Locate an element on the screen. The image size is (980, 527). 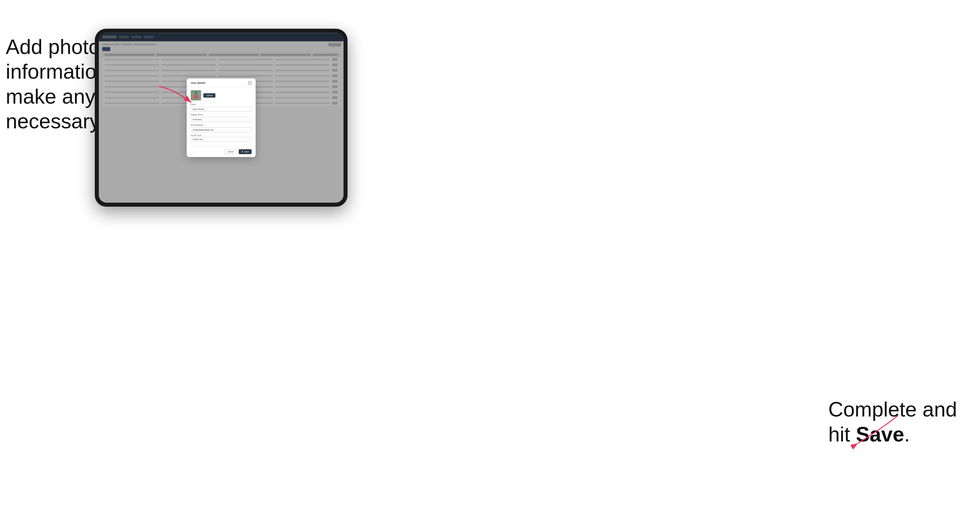
modal-body: Upload Name Display name Email addre is located at coordinates (221, 117).